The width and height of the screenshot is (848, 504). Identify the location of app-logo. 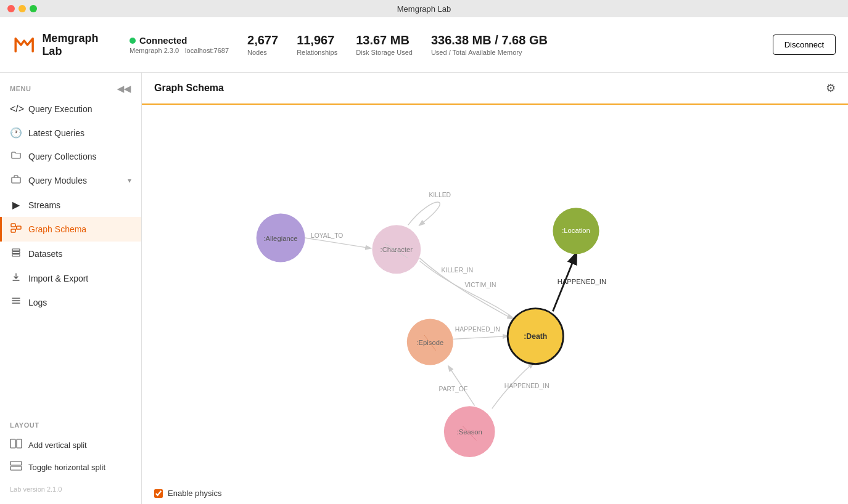
(24, 45).